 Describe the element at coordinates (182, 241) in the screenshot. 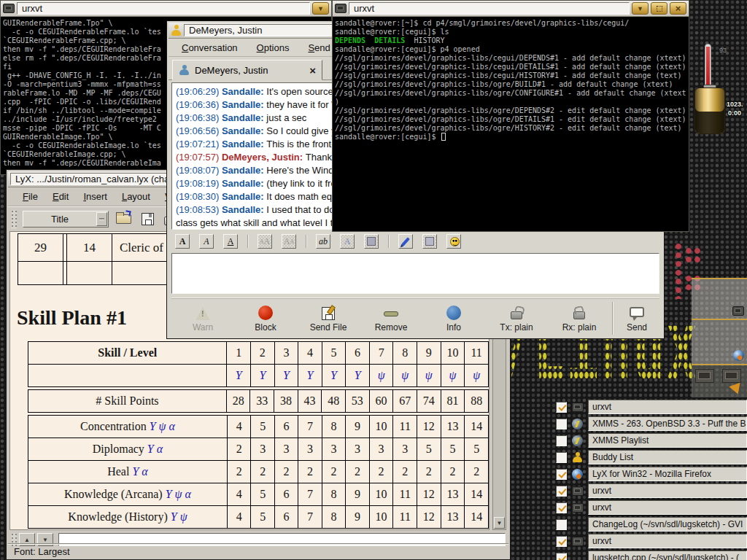

I see `bold-icon: A` at that location.